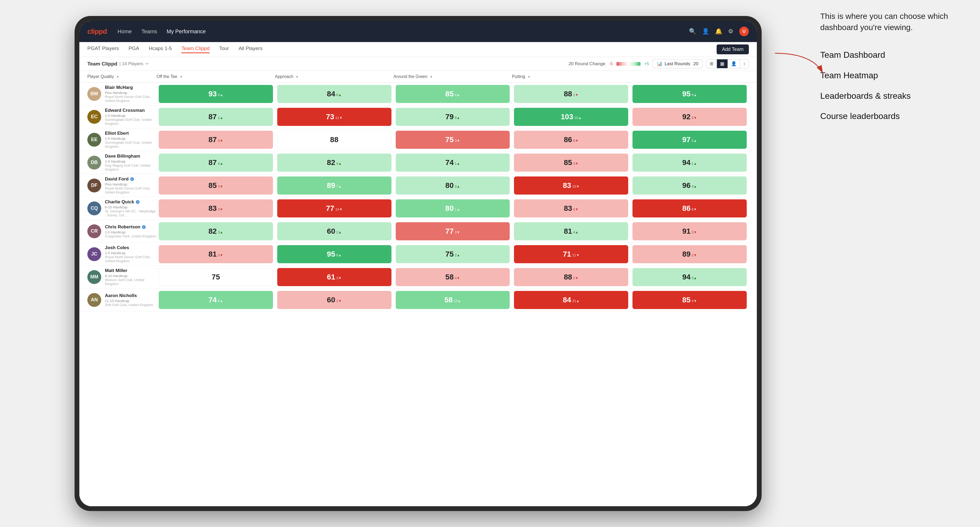 The image size is (980, 527). Describe the element at coordinates (131, 87) in the screenshot. I see `player-name: Blair McHarg` at that location.